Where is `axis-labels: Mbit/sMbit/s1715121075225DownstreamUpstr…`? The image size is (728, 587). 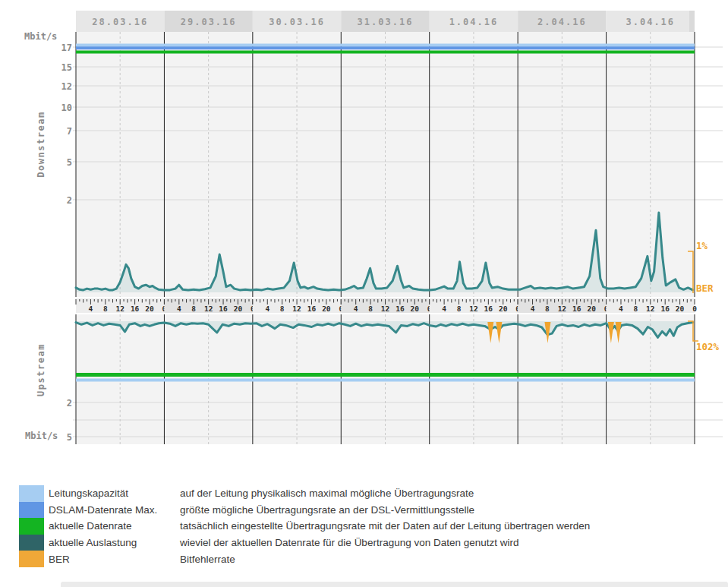
axis-labels: Mbit/sMbit/s1715121075225DownstreamUpstr… is located at coordinates (49, 237).